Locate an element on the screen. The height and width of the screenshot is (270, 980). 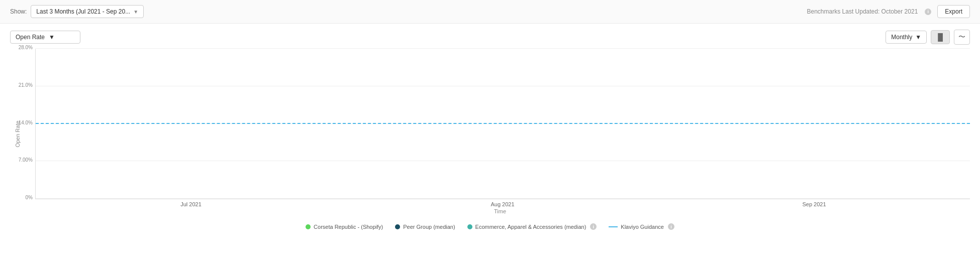
legend-dot-corseta is located at coordinates (308, 227).